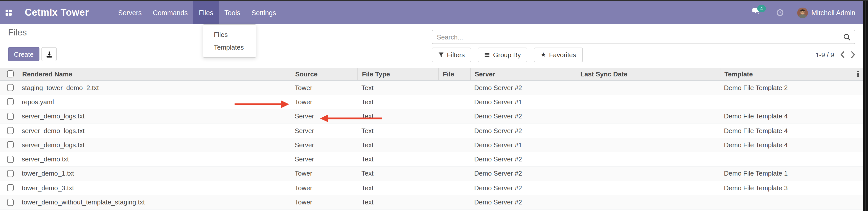 The width and height of the screenshot is (868, 211). What do you see at coordinates (431, 160) in the screenshot?
I see `table-row: server_demo.txt Server Text Demo Server …` at bounding box center [431, 160].